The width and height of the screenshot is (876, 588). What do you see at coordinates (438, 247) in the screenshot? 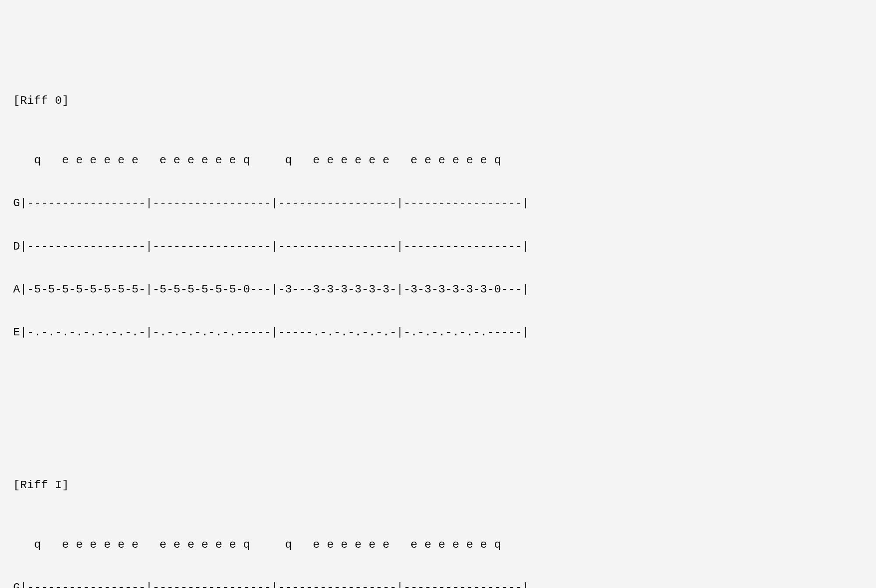
I see `string-d: D|-----------------|-----------------|--…` at bounding box center [438, 247].